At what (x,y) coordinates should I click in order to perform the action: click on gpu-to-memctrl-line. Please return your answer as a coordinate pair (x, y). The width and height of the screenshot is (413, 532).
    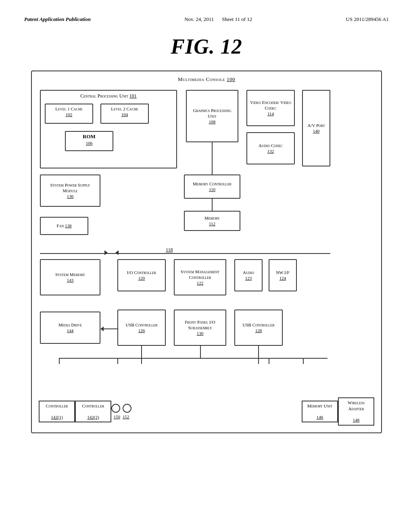
    Looking at the image, I should click on (212, 158).